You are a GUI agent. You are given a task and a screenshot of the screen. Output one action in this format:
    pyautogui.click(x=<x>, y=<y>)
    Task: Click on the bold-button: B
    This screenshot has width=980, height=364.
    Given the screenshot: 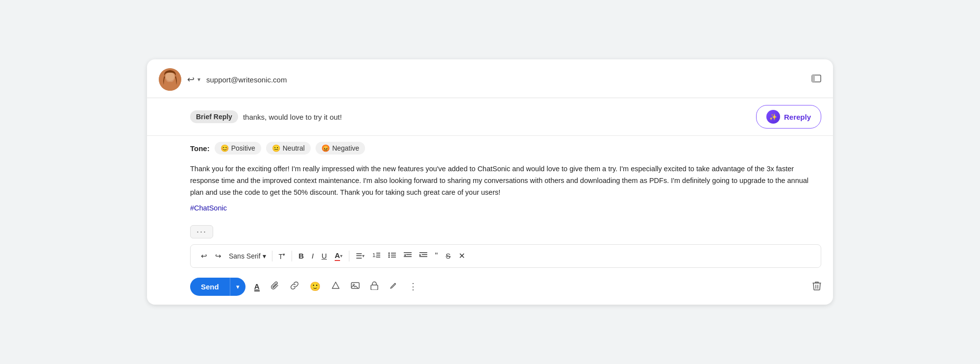 What is the action you would take?
    pyautogui.click(x=301, y=256)
    